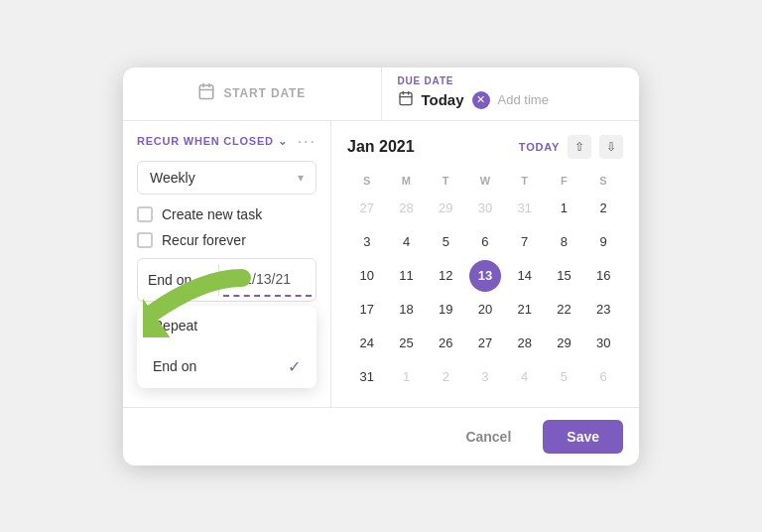 Image resolution: width=762 pixels, height=532 pixels. I want to click on recur-more-button: ···, so click(308, 142).